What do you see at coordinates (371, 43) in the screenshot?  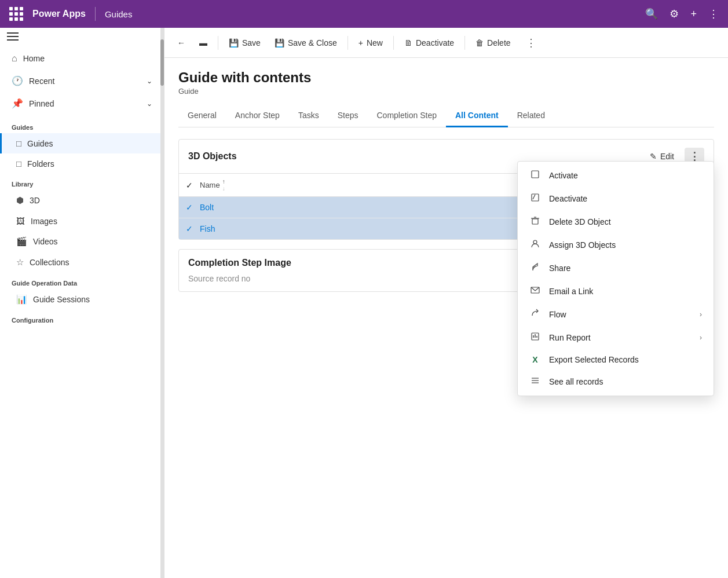 I see `new-button: + New` at bounding box center [371, 43].